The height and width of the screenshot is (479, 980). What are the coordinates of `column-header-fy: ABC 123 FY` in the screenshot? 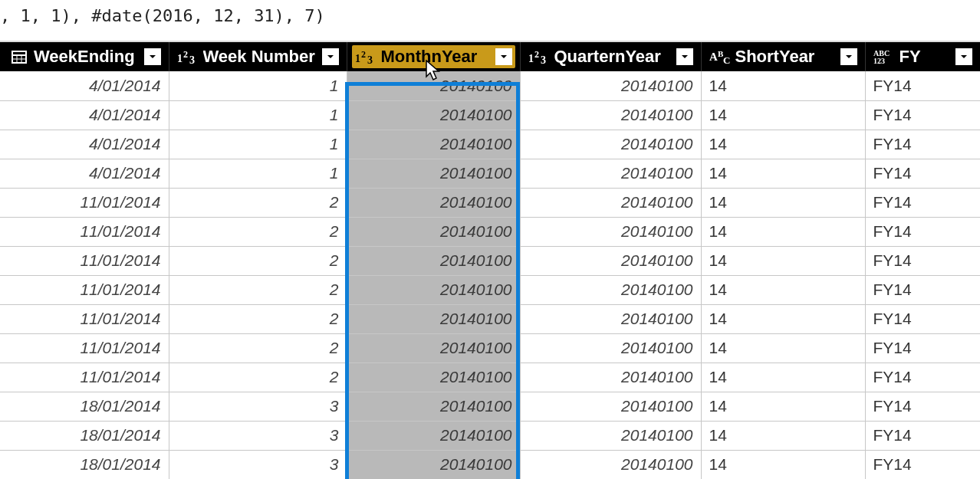 It's located at (922, 57).